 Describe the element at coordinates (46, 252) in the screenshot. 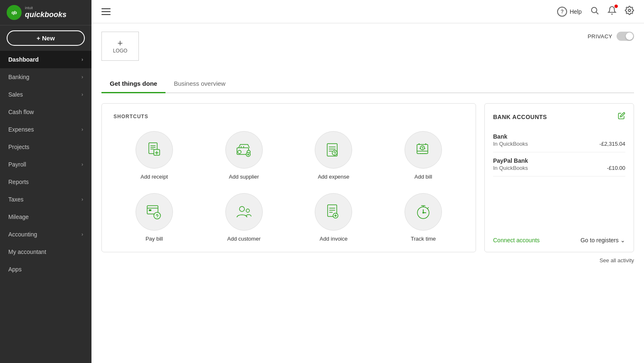

I see `sidebar-item-my-accountant: My accountant` at that location.